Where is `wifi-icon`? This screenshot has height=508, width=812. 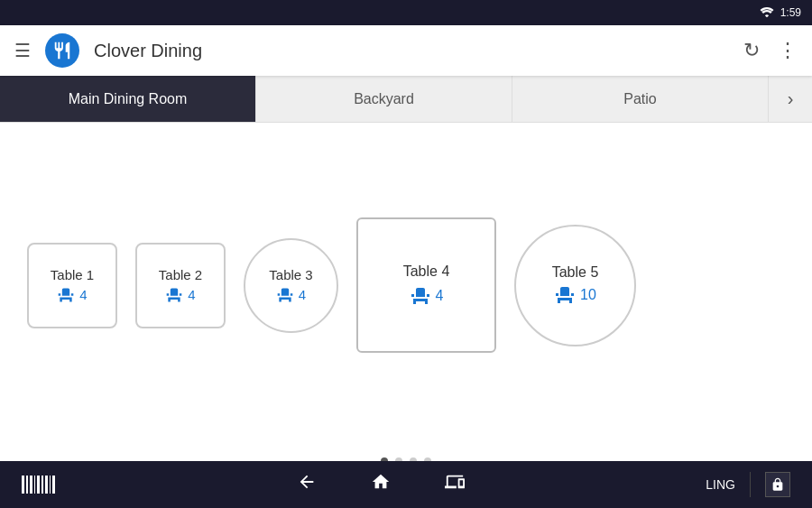 wifi-icon is located at coordinates (767, 13).